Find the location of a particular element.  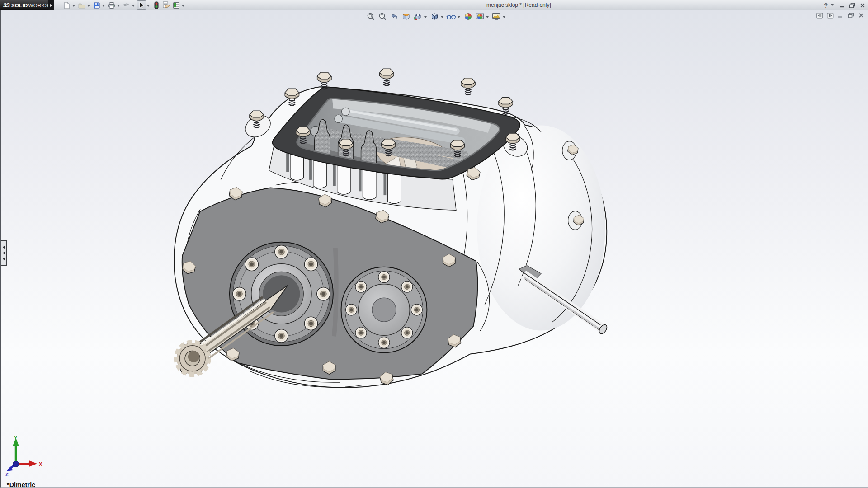

view-settings-button is located at coordinates (496, 16).